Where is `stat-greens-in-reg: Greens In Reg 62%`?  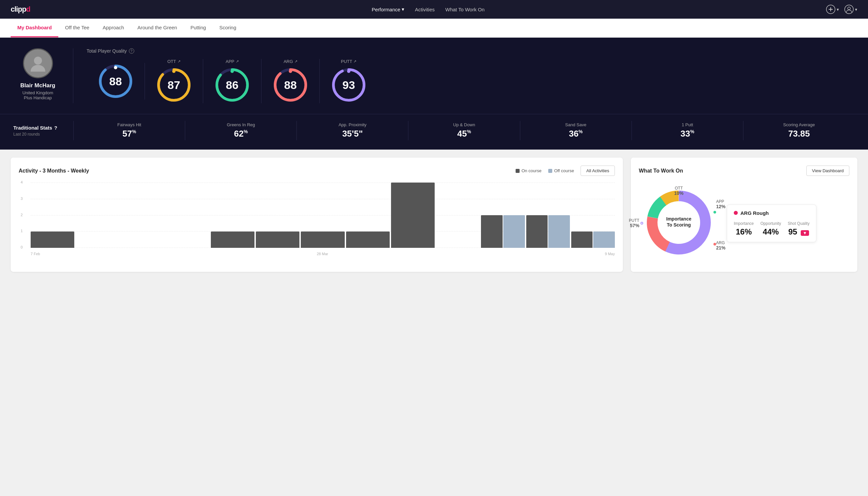
stat-greens-in-reg: Greens In Reg 62% is located at coordinates (241, 131).